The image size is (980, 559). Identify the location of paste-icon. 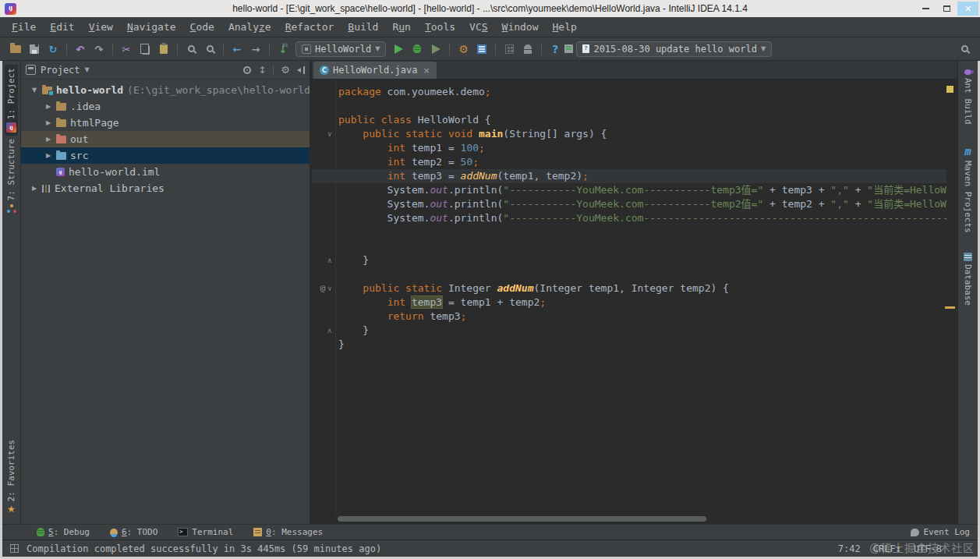
(164, 49).